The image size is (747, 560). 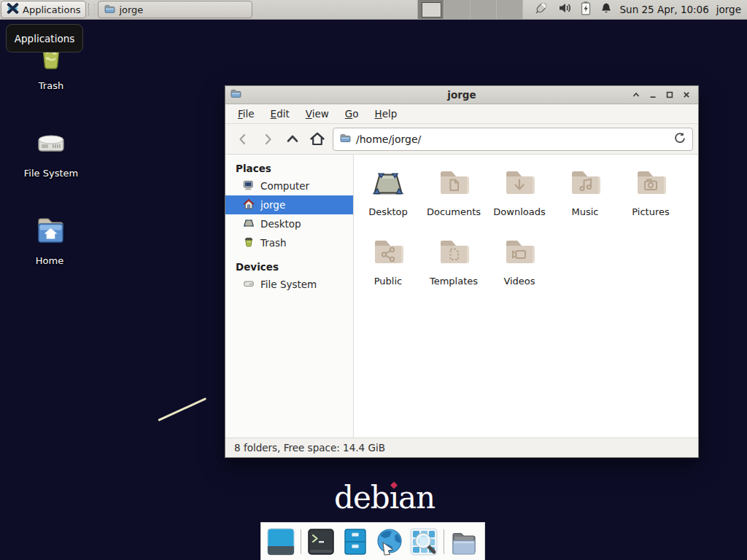 I want to click on forward-button, so click(x=268, y=139).